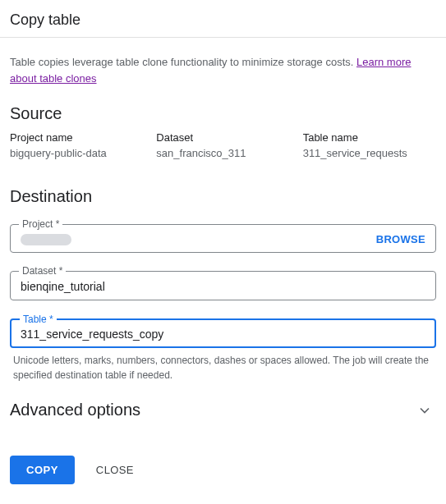 The image size is (446, 504). Describe the element at coordinates (223, 38) in the screenshot. I see `divider` at that location.